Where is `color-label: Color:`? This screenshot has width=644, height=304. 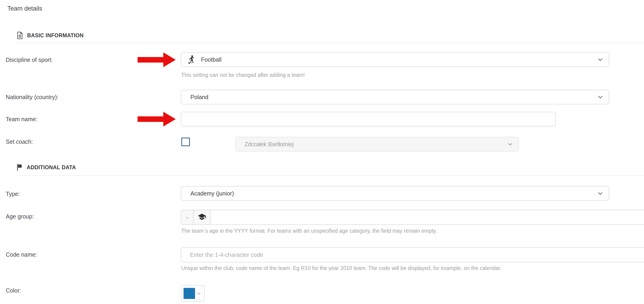 color-label: Color: is located at coordinates (14, 290).